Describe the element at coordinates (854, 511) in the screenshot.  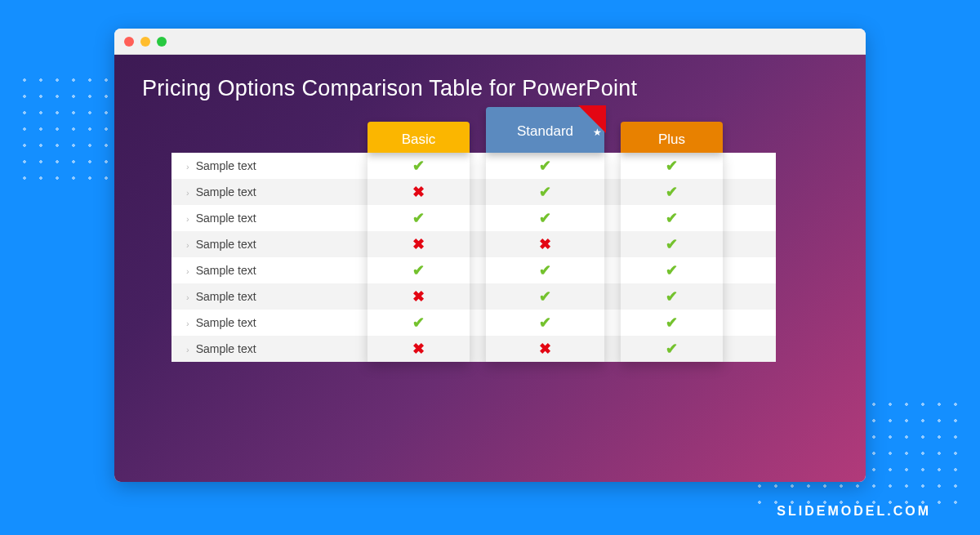
I see `brand-watermark: SLIDEMODEL.COM` at that location.